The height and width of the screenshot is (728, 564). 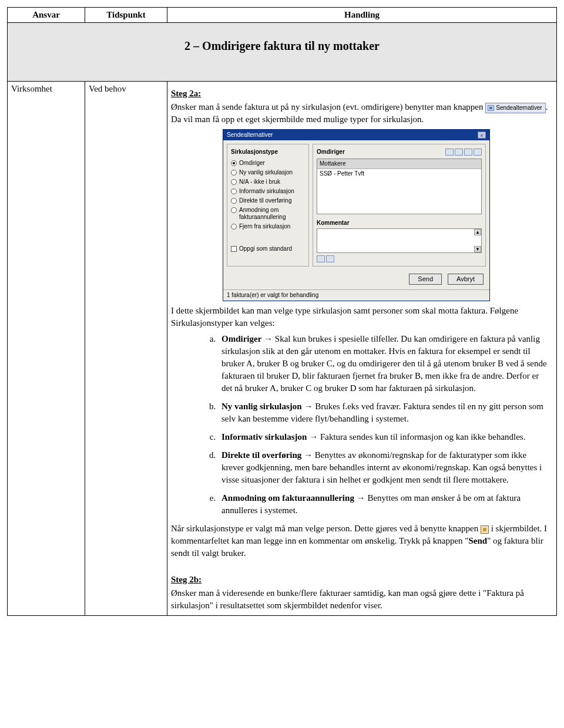 What do you see at coordinates (400, 241) in the screenshot?
I see `comment-textarea: ▲ ▼` at bounding box center [400, 241].